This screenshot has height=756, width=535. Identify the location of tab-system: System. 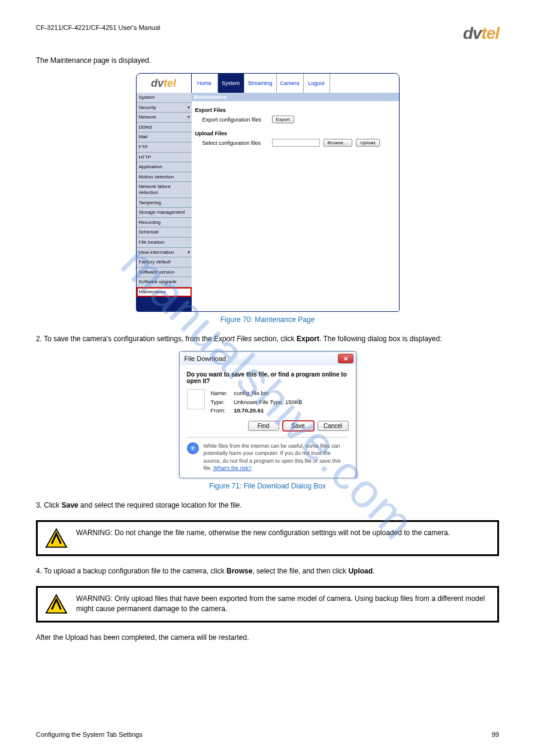
(231, 83).